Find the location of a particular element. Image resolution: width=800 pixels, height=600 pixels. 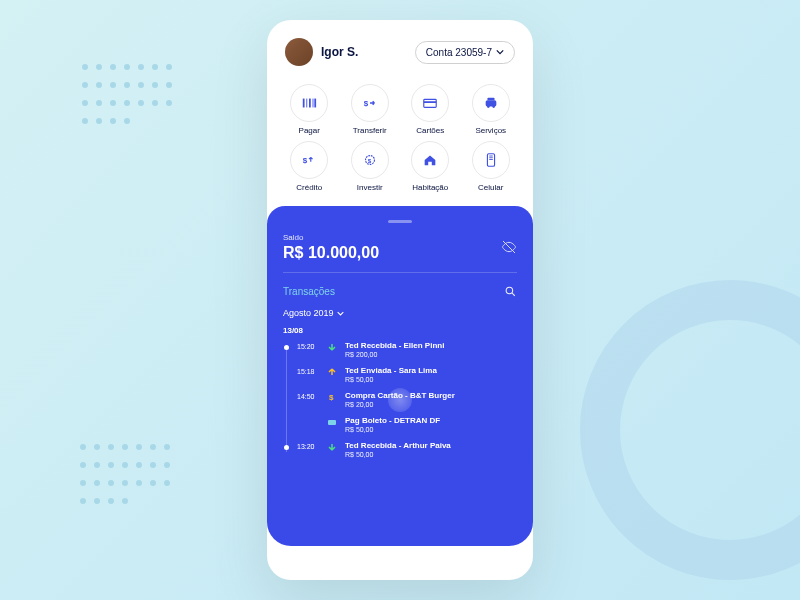

action-label: Celular is located at coordinates (490, 188).